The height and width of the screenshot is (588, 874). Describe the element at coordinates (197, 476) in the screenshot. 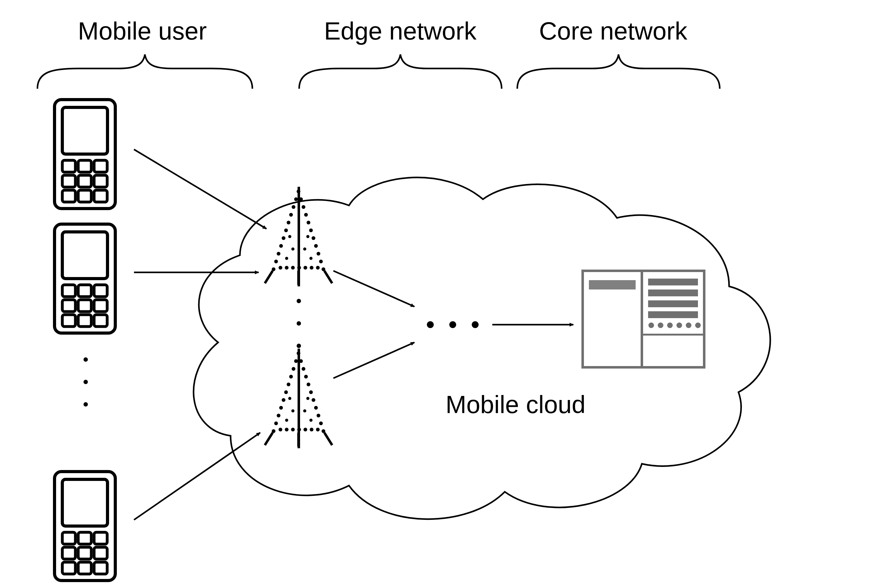

I see `arrow-phone3-tower2` at that location.